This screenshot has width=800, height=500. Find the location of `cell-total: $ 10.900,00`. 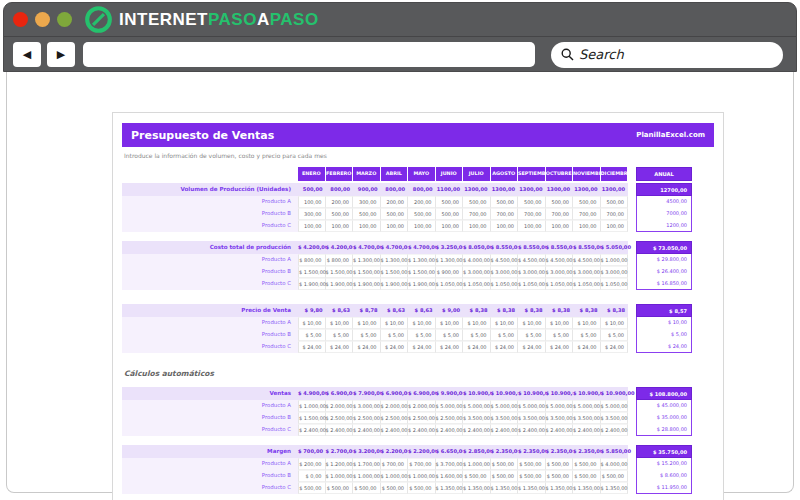

cell-total: $ 10.900,00 is located at coordinates (532, 394).